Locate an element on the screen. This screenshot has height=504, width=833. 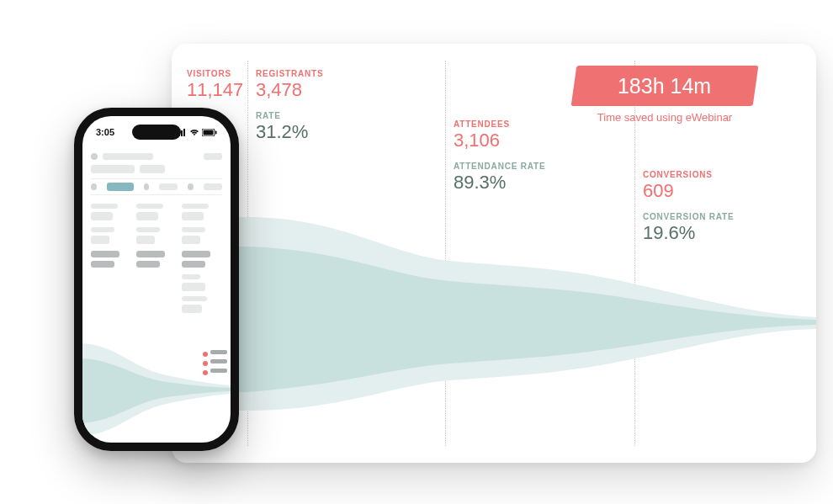
stat-value: 3,106 is located at coordinates (500, 141).